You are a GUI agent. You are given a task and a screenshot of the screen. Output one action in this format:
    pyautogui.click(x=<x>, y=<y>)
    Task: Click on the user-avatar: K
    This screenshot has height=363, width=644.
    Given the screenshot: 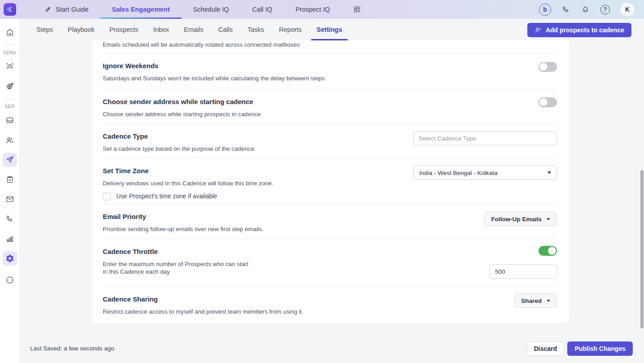 What is the action you would take?
    pyautogui.click(x=627, y=9)
    